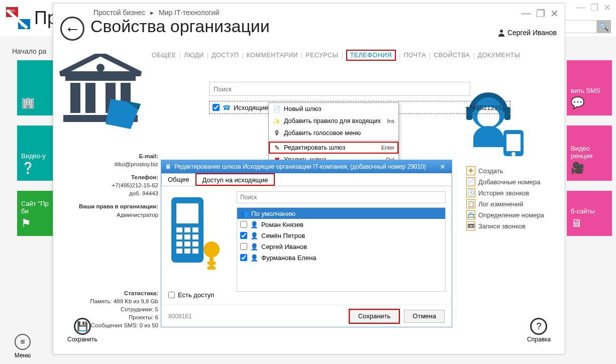 The width and height of the screenshot is (616, 364). Describe the element at coordinates (509, 182) in the screenshot. I see `action-extensions: 📄Добавочные номера` at that location.